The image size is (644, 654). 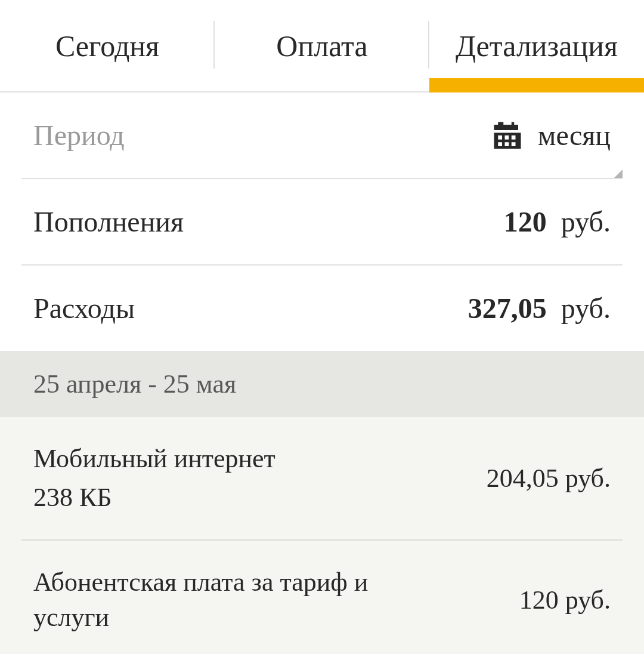 What do you see at coordinates (322, 47) in the screenshot?
I see `tabs: Сегодня Оплата Детализация` at bounding box center [322, 47].